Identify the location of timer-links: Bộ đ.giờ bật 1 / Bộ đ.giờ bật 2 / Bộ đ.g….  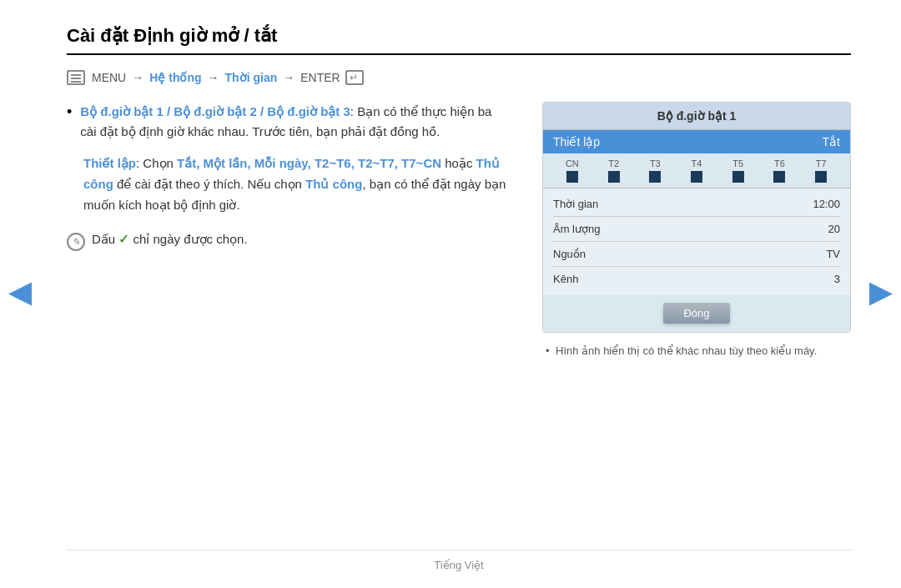
(215, 112).